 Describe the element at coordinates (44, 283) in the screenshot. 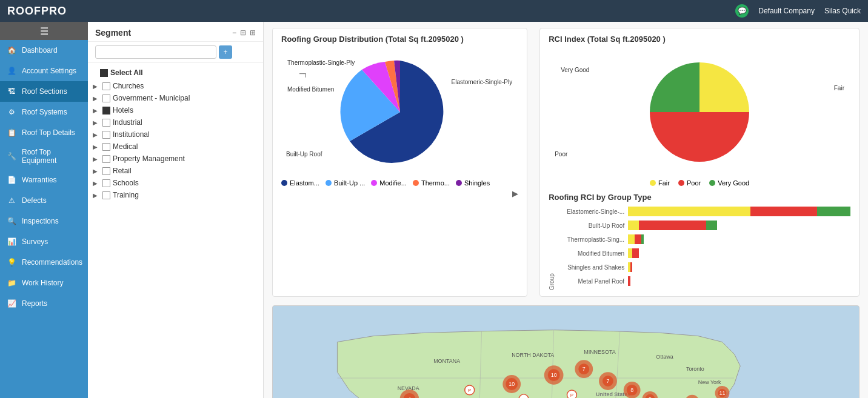

I see `sidebar-item-work-history: 📁Work History` at that location.